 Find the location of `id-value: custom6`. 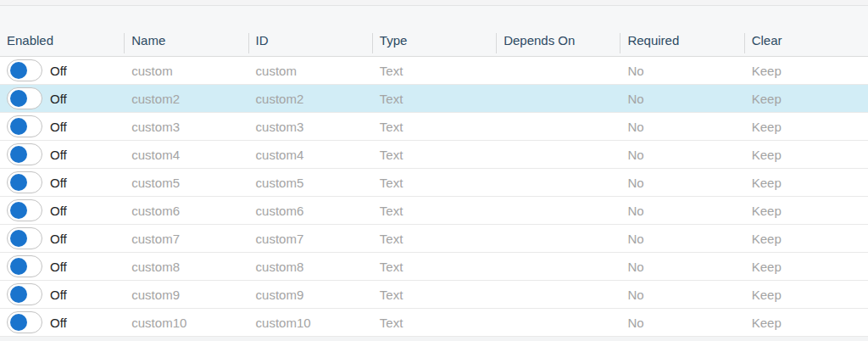

id-value: custom6 is located at coordinates (280, 210).